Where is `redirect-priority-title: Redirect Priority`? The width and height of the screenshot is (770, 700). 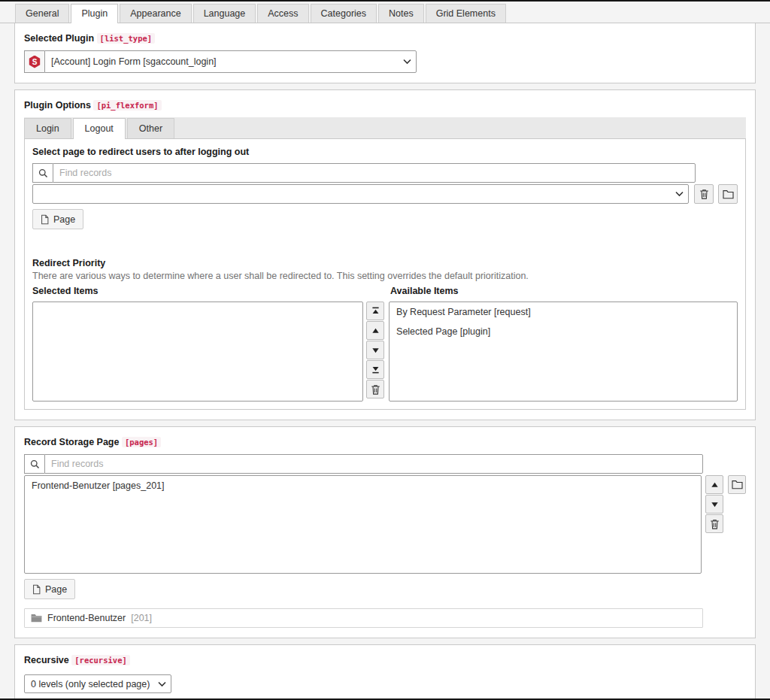
redirect-priority-title: Redirect Priority is located at coordinates (385, 263).